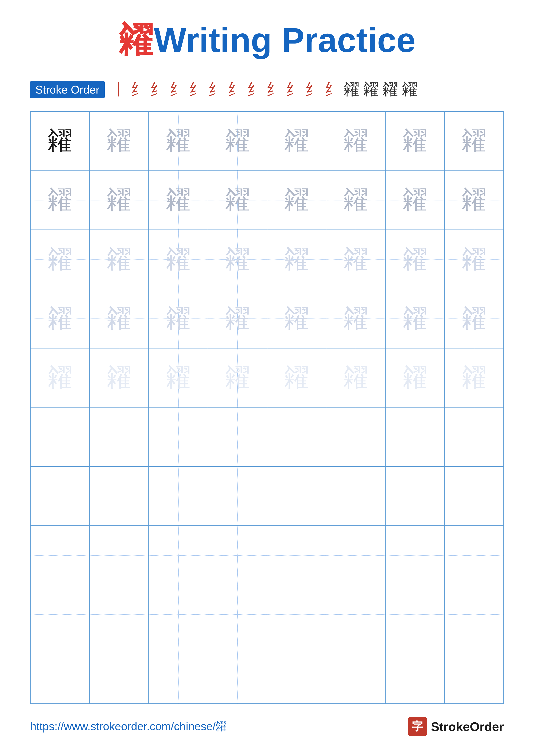 This screenshot has height=756, width=534. Describe the element at coordinates (60, 378) in the screenshot. I see `grid-cell-5-1: 糴` at that location.